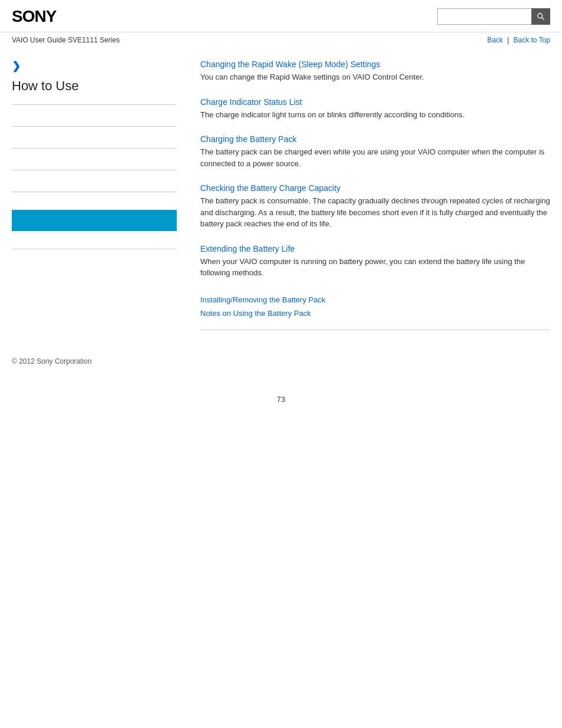 This screenshot has width=562, height=728. Describe the element at coordinates (375, 64) in the screenshot. I see `link-rapid-wake: Changing the Rapid Wake (Sleep Mode) Set…` at that location.